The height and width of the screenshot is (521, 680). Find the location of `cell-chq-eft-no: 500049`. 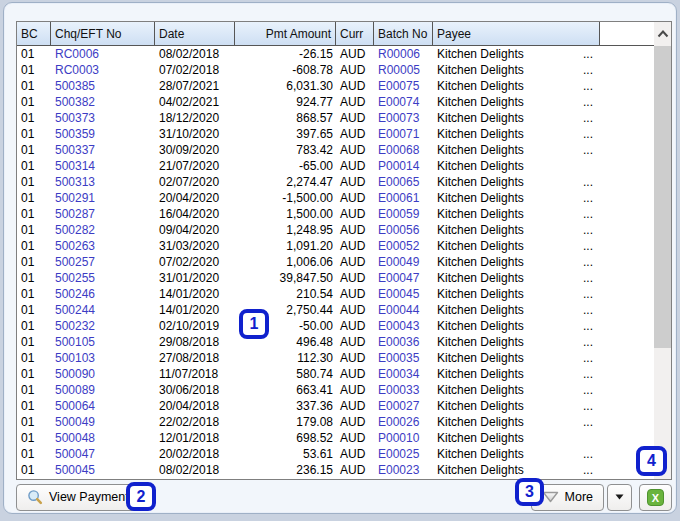

cell-chq-eft-no: 500049 is located at coordinates (103, 422).